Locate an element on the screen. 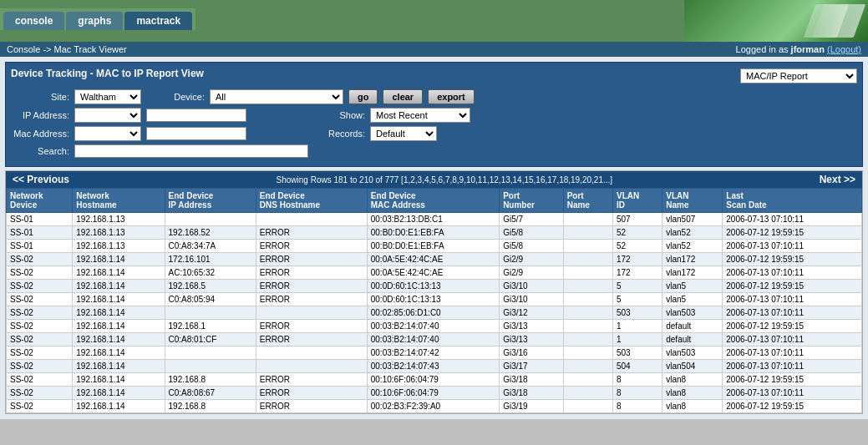 The width and height of the screenshot is (868, 445). clear-button: clear is located at coordinates (403, 97).